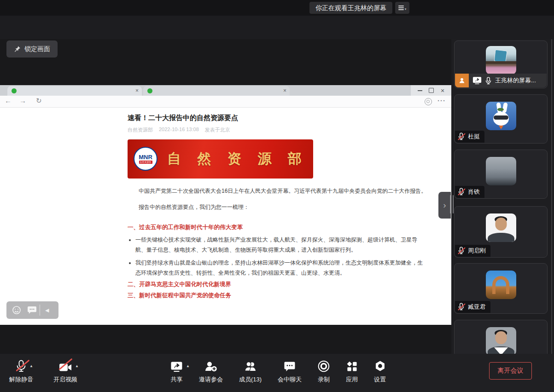 This screenshot has height=392, width=554. What do you see at coordinates (406, 9) in the screenshot?
I see `chevron-down-icon: ▾` at bounding box center [406, 9].